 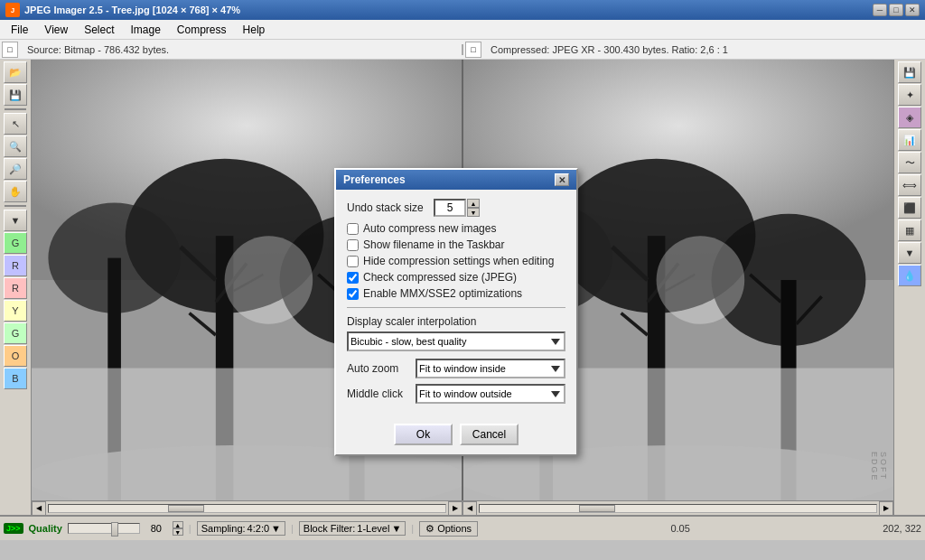 I want to click on auto-zoom-select-wrap: Fit to window inside Fit to window outsi…, so click(x=491, y=369).